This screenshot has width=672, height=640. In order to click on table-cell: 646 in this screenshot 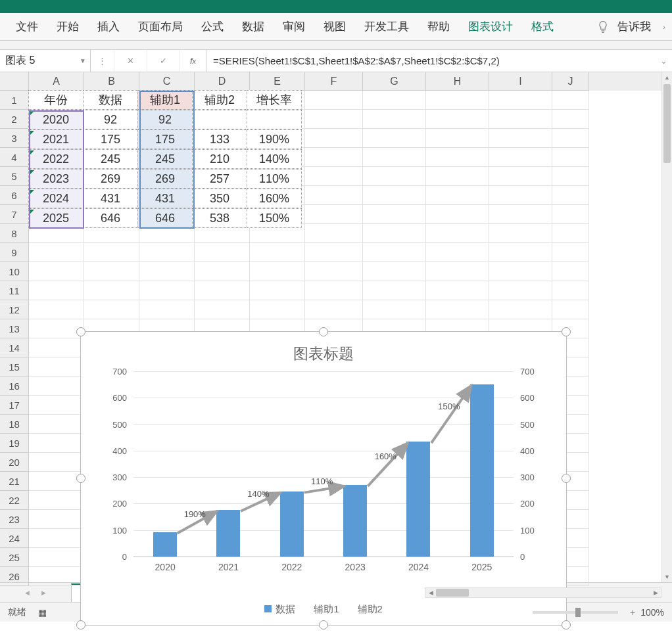, I will do `click(165, 218)`.